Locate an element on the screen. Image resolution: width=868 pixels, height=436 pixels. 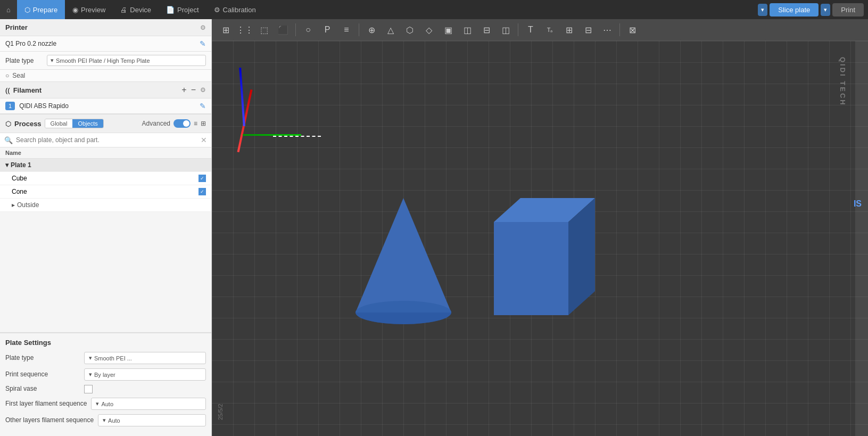
toolbar-btn-add-shape: ⊞ is located at coordinates (226, 30).